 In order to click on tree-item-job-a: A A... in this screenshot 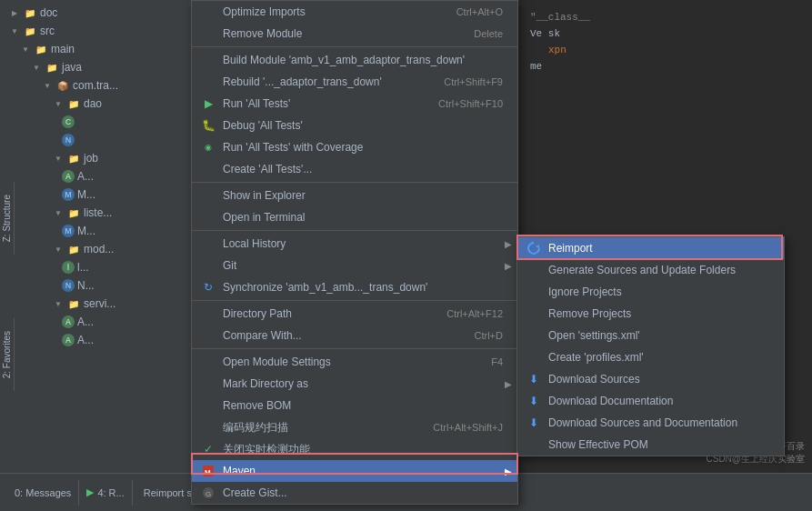, I will do `click(98, 176)`.